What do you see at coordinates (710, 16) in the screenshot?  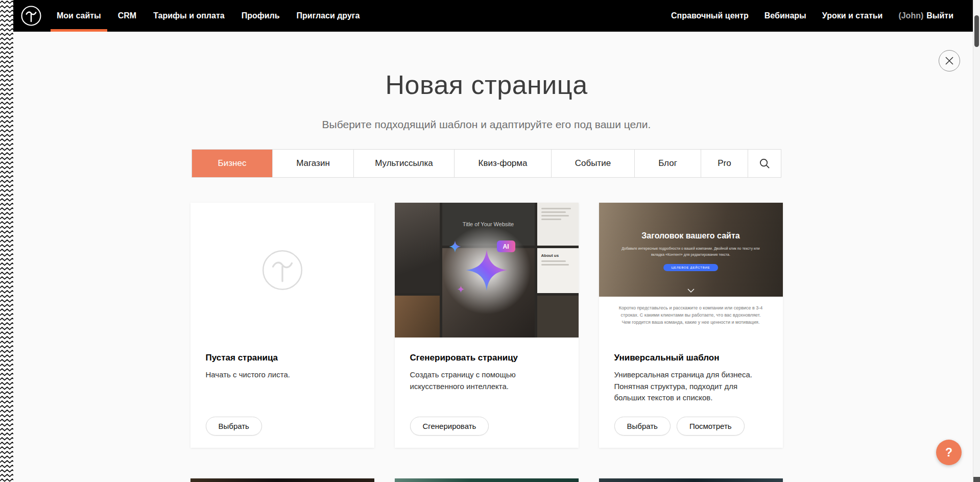 I see `nav-help-center: Справочный центр` at bounding box center [710, 16].